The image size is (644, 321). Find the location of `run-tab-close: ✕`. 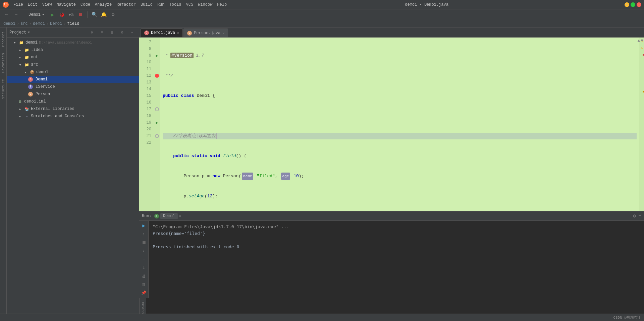

run-tab-close: ✕ is located at coordinates (180, 216).